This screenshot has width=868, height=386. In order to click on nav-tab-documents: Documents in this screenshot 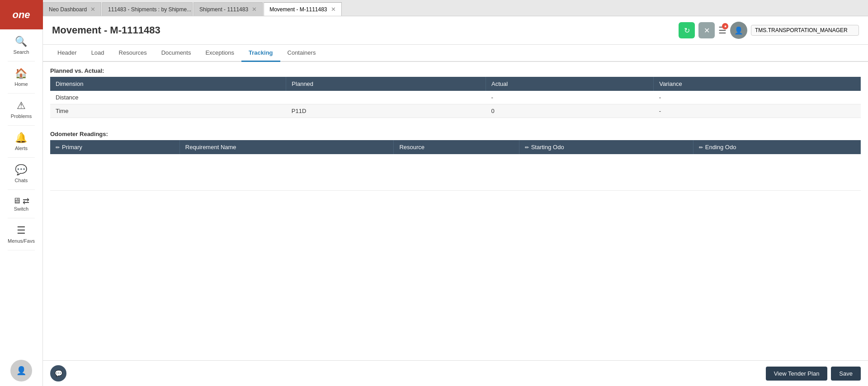, I will do `click(176, 53)`.